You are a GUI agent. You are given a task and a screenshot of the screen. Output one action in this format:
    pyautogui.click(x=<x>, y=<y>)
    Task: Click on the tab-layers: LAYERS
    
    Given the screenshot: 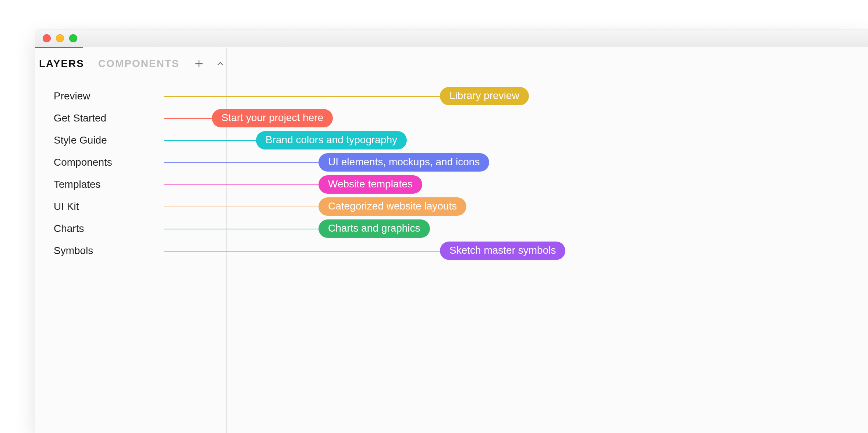 What is the action you would take?
    pyautogui.click(x=62, y=64)
    